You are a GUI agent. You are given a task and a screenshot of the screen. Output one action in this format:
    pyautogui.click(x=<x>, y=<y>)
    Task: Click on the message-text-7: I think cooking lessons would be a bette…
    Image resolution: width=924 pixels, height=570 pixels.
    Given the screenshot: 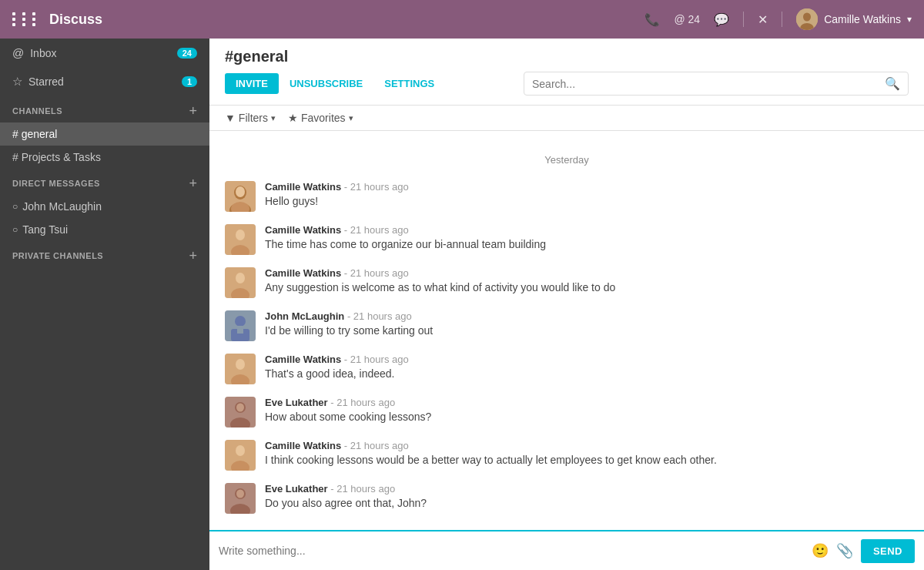 What is the action you would take?
    pyautogui.click(x=587, y=461)
    